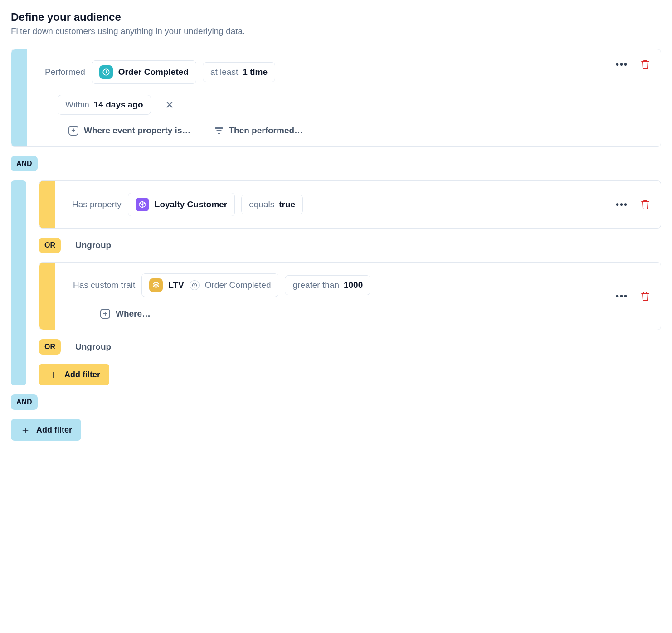 This screenshot has width=672, height=633. I want to click on condition-block-performed: ••• Performed Order Completed at least 1…, so click(336, 98).